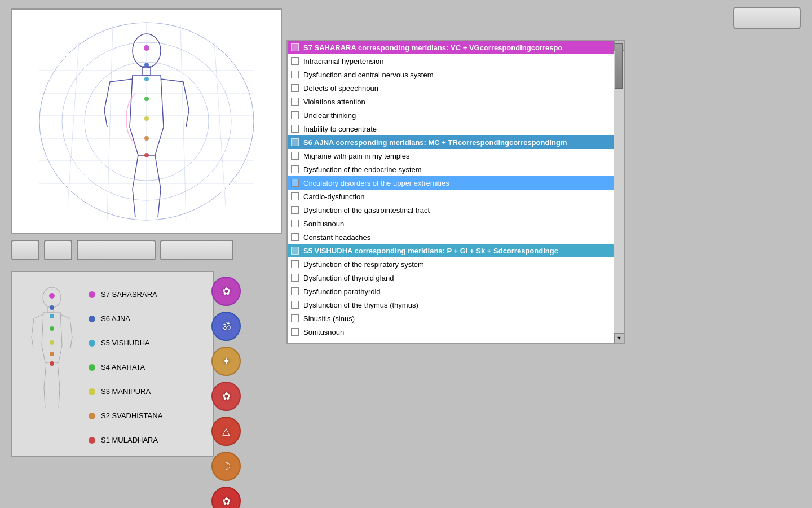 The image size is (812, 508). Describe the element at coordinates (113, 364) in the screenshot. I see `chakra-list: S7 SAHASRARAS6 AJNAS5 VISHUDHAS4 ANAHATA…` at that location.